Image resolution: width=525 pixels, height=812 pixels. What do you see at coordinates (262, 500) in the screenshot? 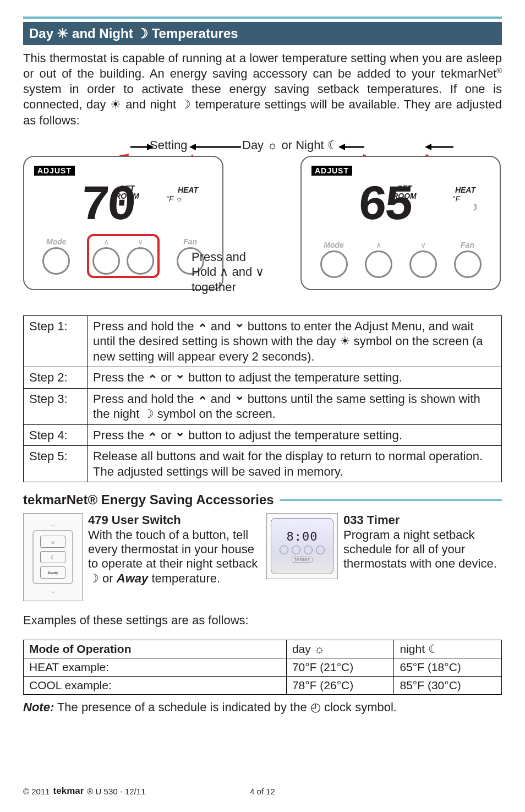
I see `accessories-heading-row: tekmarNet® Energy Saving Accessories` at bounding box center [262, 500].